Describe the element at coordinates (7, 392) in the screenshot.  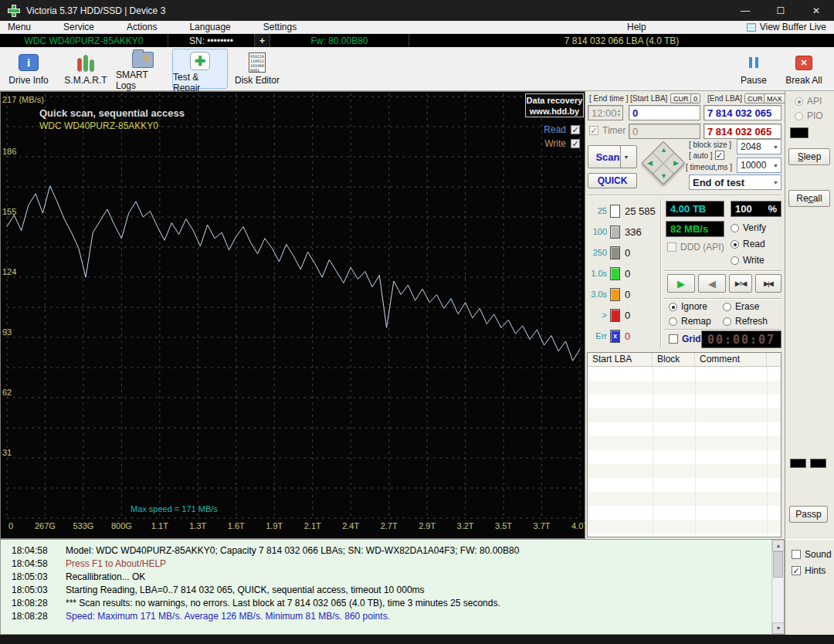
I see `axis-tick-label: 62` at that location.